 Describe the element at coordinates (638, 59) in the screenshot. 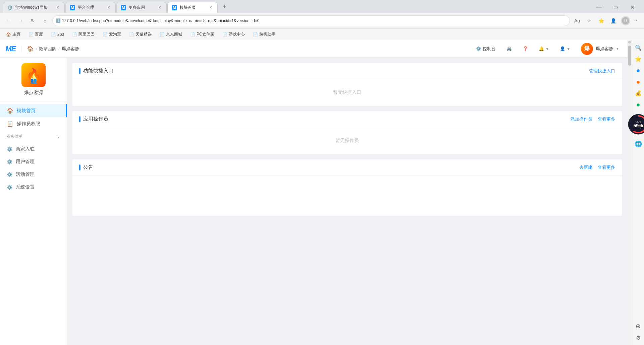

I see `ext-star-icon: ⭐` at that location.